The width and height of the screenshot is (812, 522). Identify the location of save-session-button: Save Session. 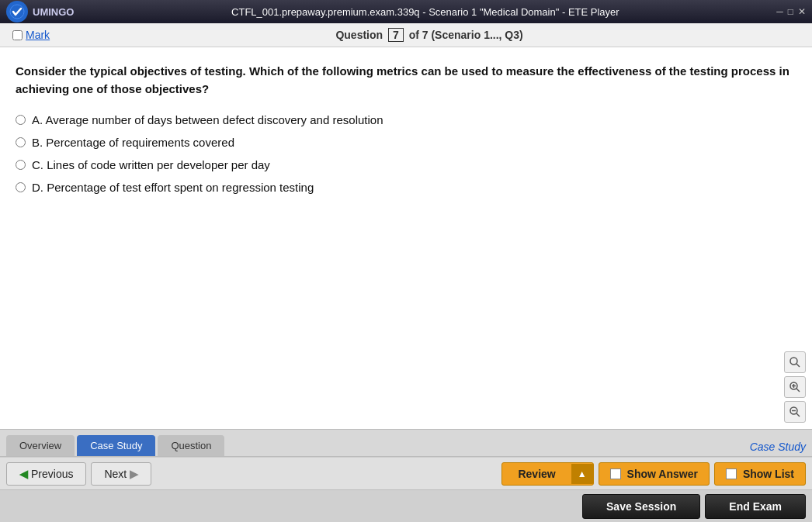
(641, 506).